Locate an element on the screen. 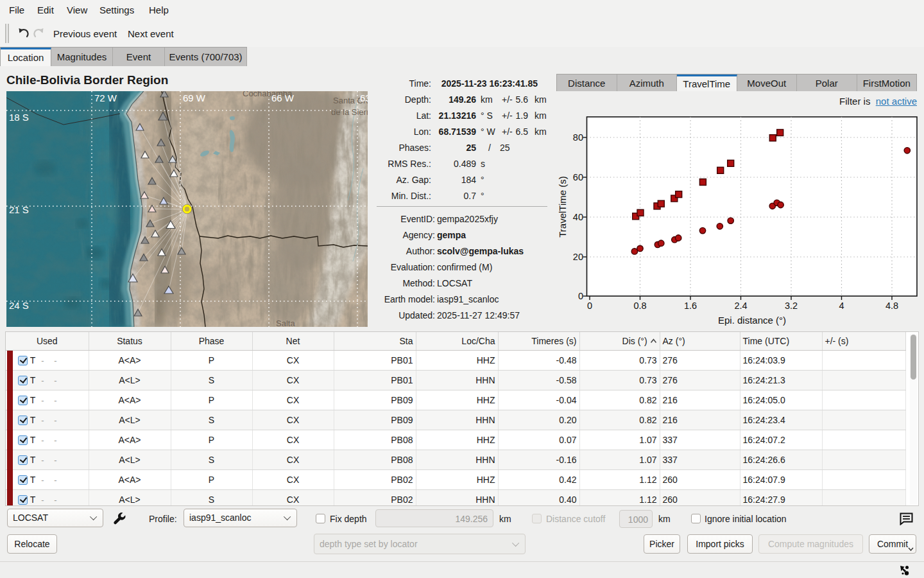 Image resolution: width=924 pixels, height=578 pixels. svg-text: 1.6 is located at coordinates (690, 306).